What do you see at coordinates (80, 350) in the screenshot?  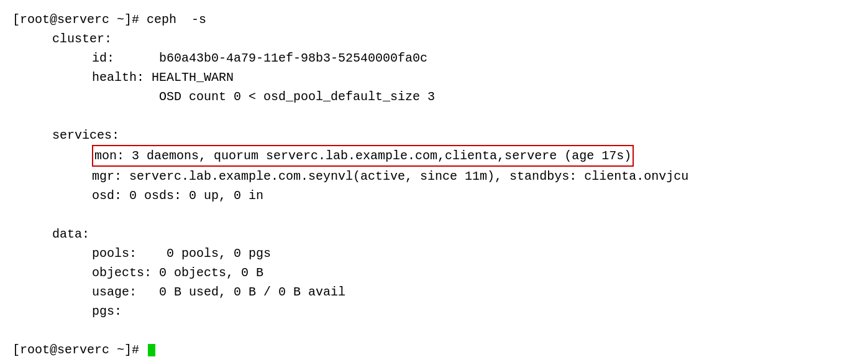 I see `final-prompt: [root@serverc ~]#` at bounding box center [80, 350].